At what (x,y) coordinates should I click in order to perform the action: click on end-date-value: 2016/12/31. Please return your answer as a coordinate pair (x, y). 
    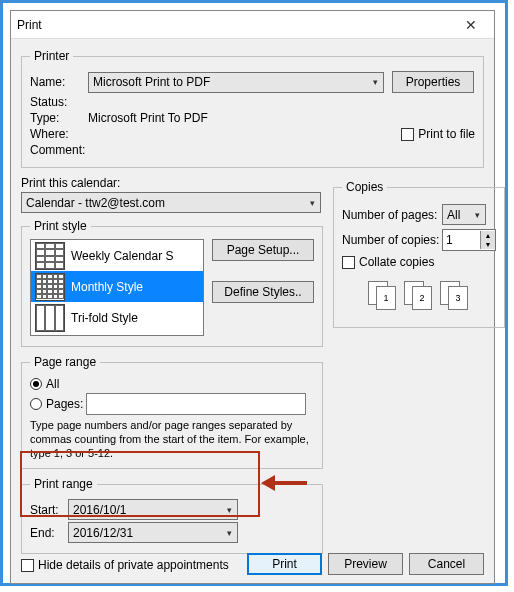
    Looking at the image, I should click on (103, 533).